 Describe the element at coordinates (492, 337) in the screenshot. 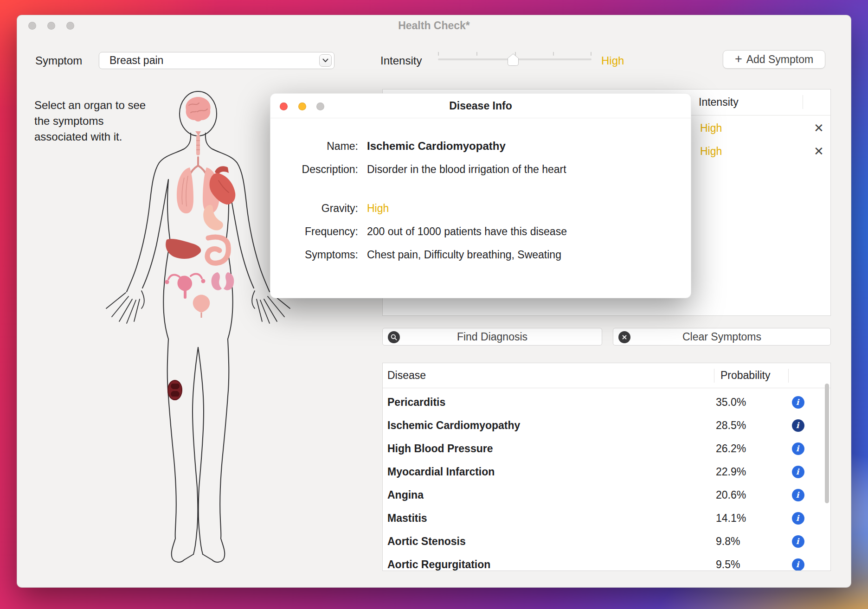

I see `find-diagnosis-label: Find Diagnosis` at that location.